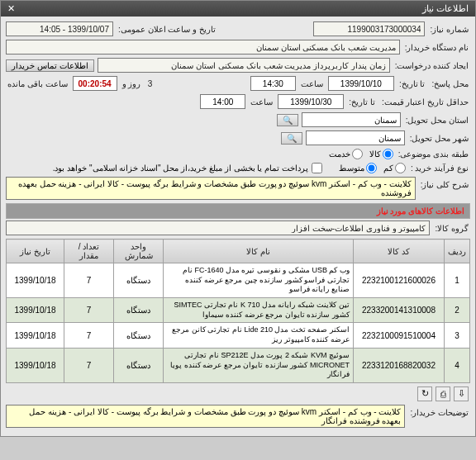  I want to click on col-name: نام کالا, so click(259, 251).